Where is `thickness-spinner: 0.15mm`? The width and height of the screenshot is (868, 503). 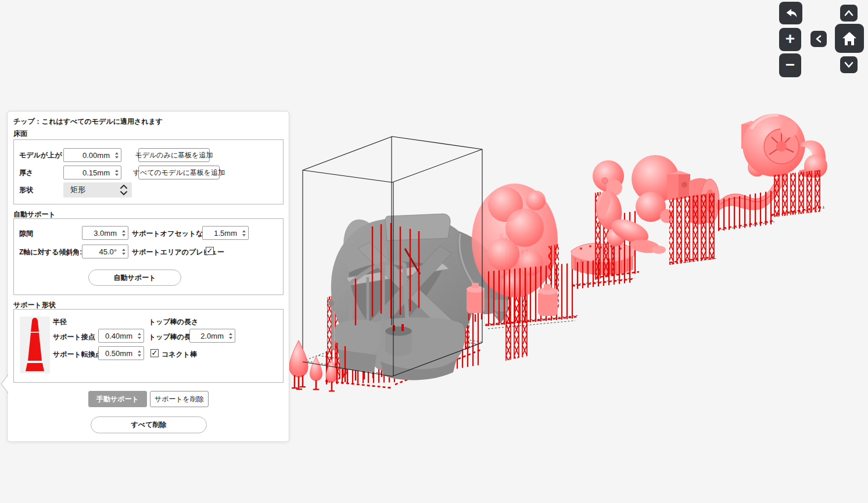
thickness-spinner: 0.15mm is located at coordinates (92, 173).